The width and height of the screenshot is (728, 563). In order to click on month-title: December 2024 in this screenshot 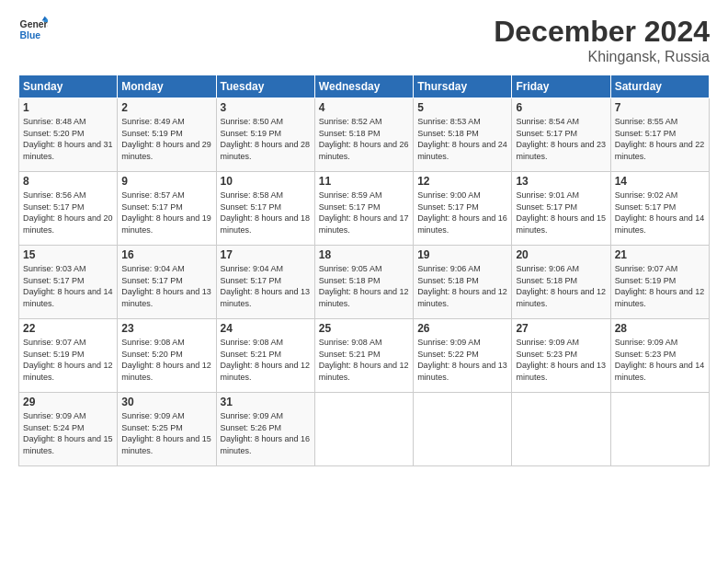, I will do `click(601, 31)`.